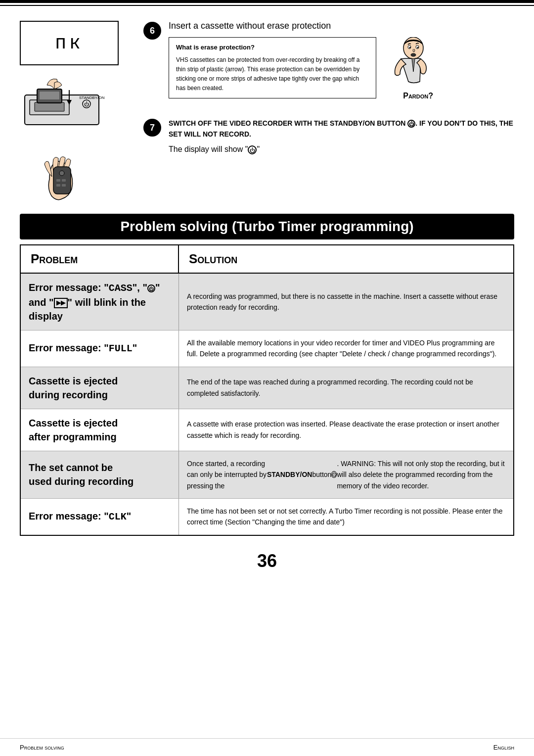  What do you see at coordinates (346, 259) in the screenshot?
I see `col-solution-header: Solution` at bounding box center [346, 259].